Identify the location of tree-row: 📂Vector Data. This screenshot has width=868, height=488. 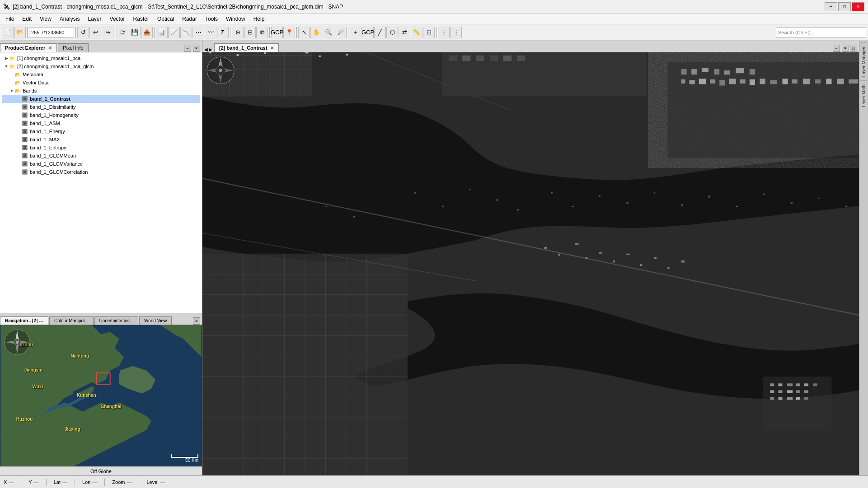
(101, 83).